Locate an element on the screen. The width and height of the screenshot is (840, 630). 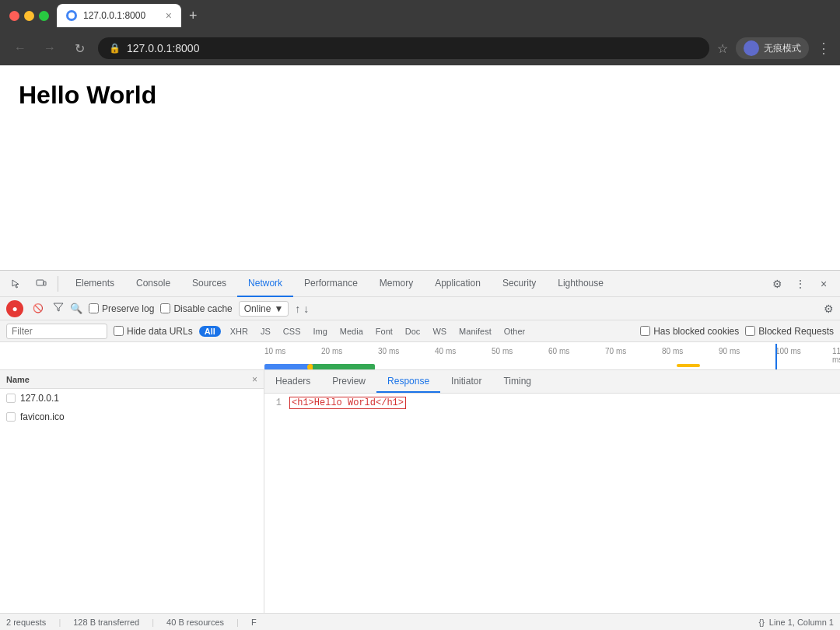
status-bar: 2 requests | 128 B transferred | 40 B re… is located at coordinates (420, 621).